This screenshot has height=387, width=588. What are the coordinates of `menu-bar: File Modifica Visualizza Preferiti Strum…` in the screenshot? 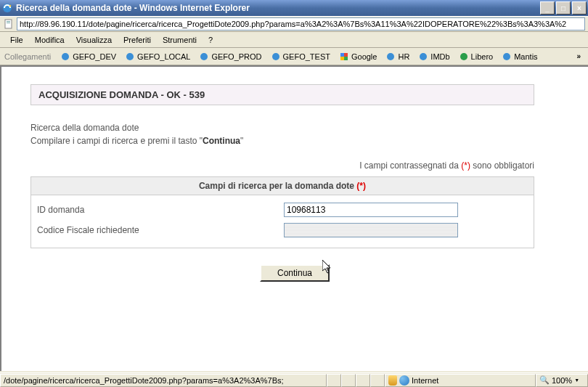 It's located at (294, 40).